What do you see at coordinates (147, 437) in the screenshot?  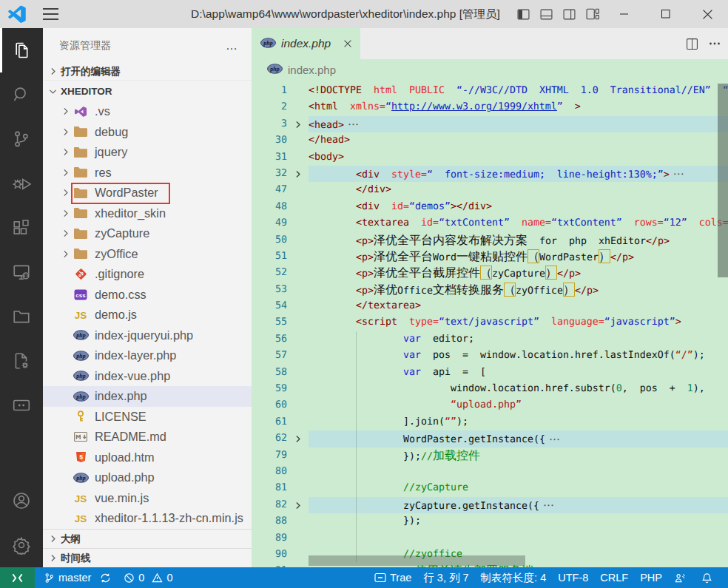 I see `tree-file-README.md: README.md` at bounding box center [147, 437].